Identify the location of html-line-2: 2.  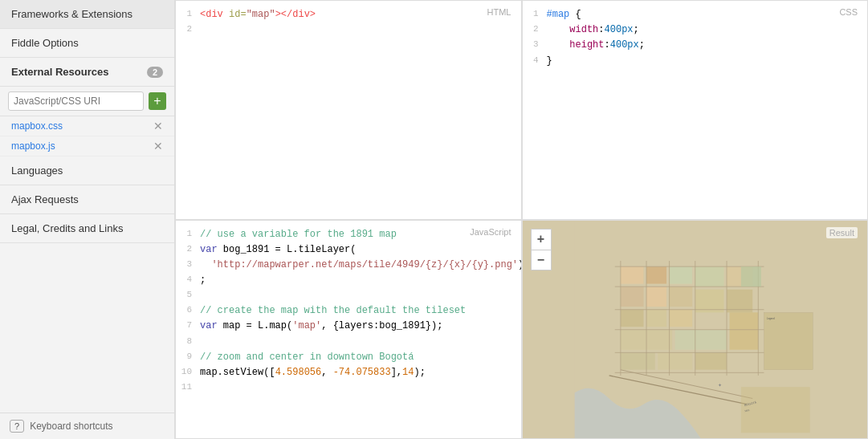
(348, 30).